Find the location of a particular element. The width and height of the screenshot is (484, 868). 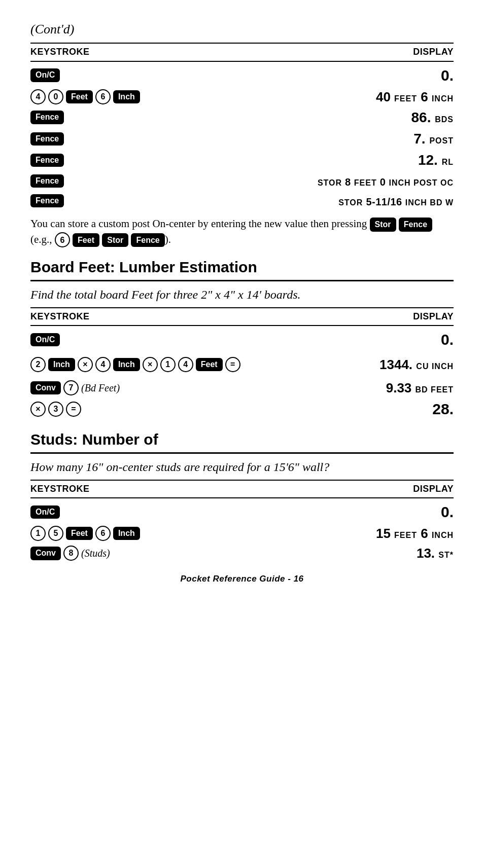

keystroke-cell: Conv 7 (Bd Feet) is located at coordinates (75, 388).